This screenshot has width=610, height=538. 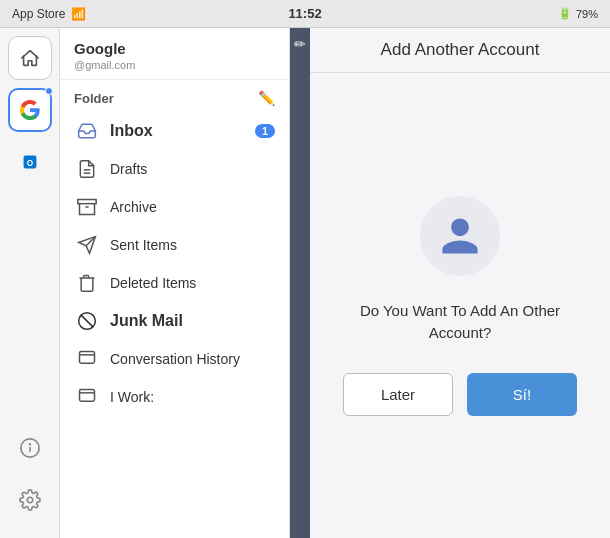 What do you see at coordinates (174, 321) in the screenshot?
I see `folder-item-junk: Junk Mail` at bounding box center [174, 321].